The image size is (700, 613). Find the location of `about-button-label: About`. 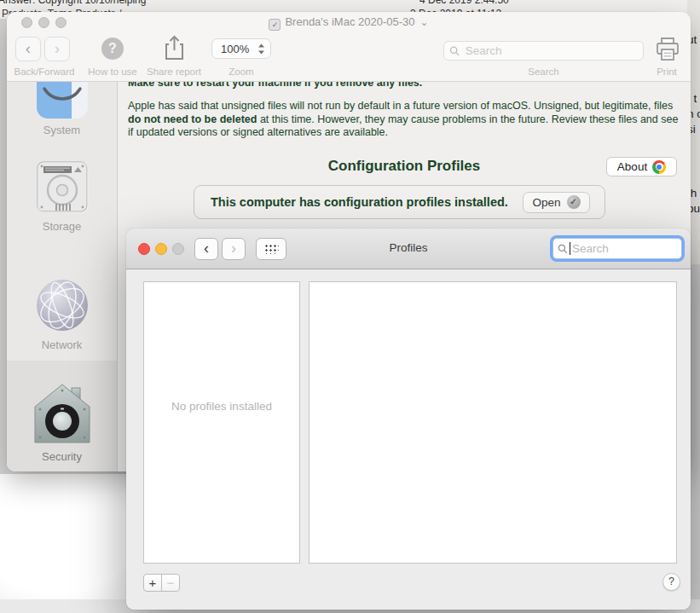

about-button-label: About is located at coordinates (633, 167).